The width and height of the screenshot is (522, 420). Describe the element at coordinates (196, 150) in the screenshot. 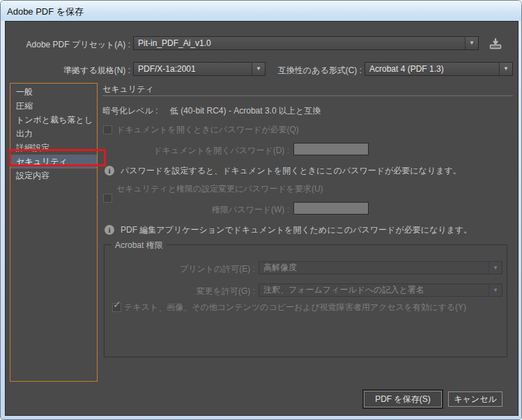

I see `open-password-field-label: ドキュメントを開くパスワード(D) :` at that location.